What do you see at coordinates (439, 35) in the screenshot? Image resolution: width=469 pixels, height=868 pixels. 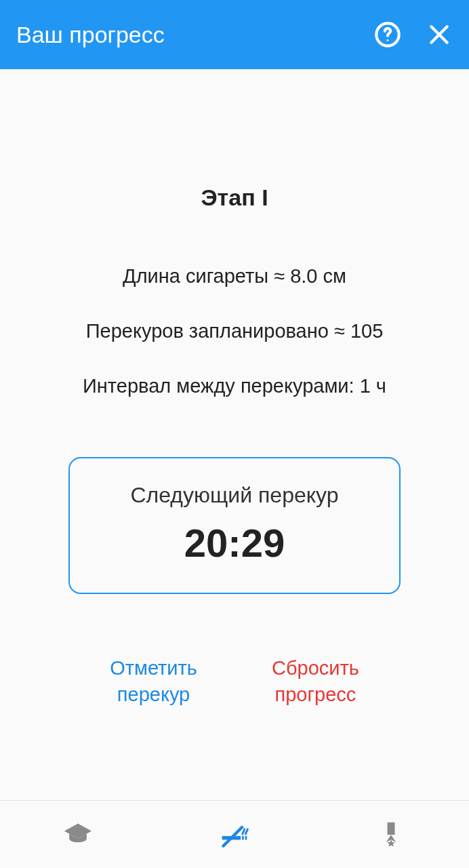 I see `close-button` at bounding box center [439, 35].